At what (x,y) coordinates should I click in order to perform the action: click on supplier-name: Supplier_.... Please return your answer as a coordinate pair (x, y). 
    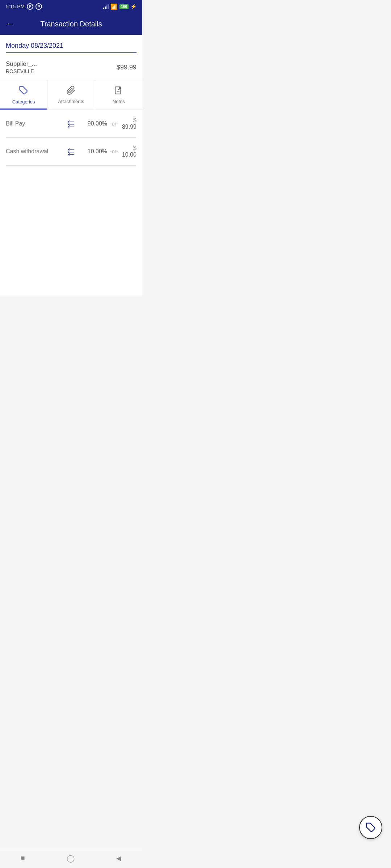
    Looking at the image, I should click on (21, 64).